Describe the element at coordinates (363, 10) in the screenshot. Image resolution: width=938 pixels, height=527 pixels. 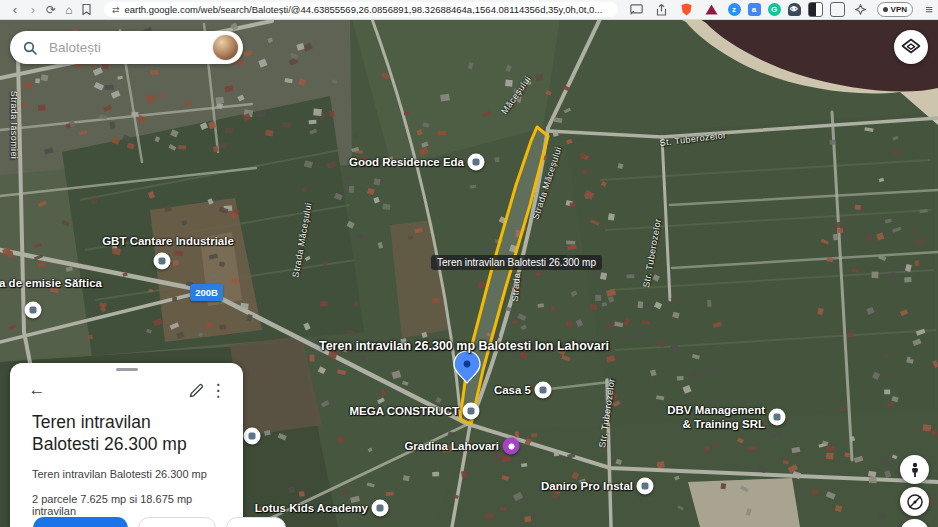
I see `url-text: earth.google.com/web/search/Balotești/@4…` at that location.